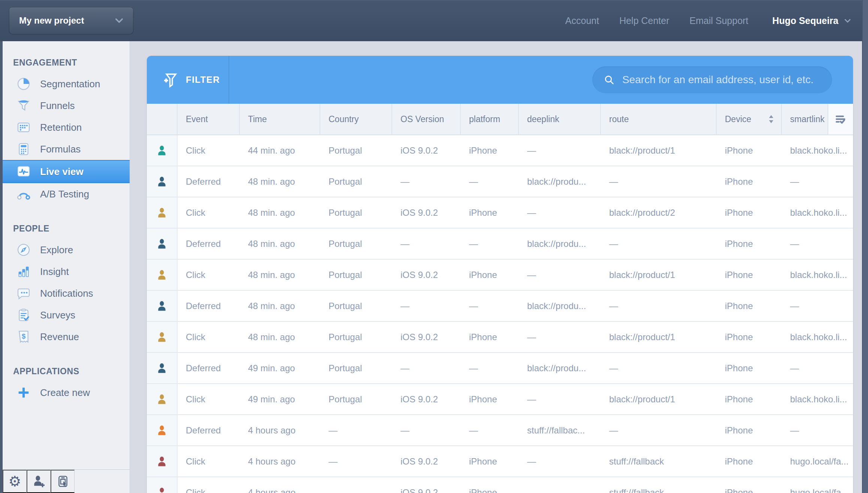 This screenshot has width=868, height=493. What do you see at coordinates (64, 194) in the screenshot?
I see `sidebar-item-label: A/B Testing` at bounding box center [64, 194].